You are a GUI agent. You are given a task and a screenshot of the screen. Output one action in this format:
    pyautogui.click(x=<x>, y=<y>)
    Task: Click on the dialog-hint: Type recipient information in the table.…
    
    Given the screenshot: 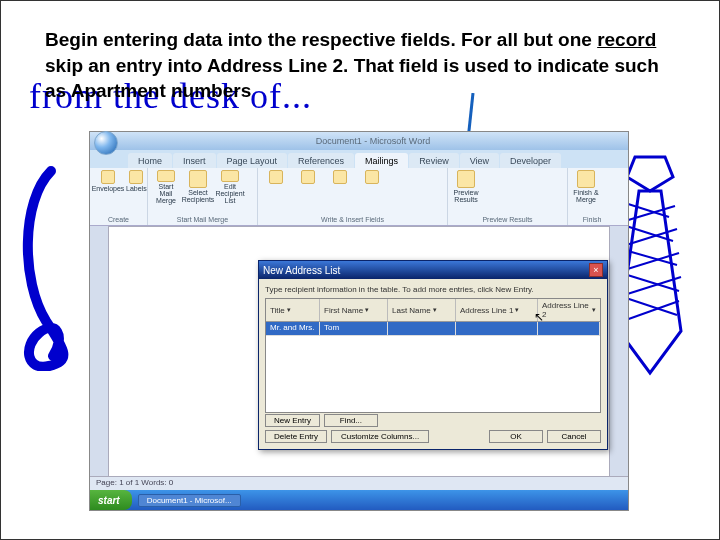 What is the action you would take?
    pyautogui.click(x=433, y=290)
    